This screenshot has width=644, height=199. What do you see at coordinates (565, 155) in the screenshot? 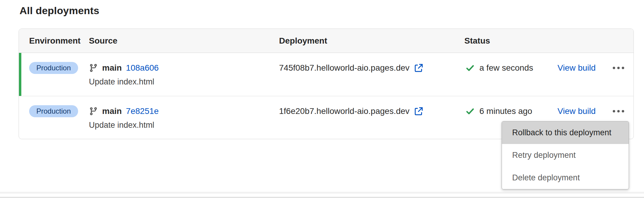
I see `menu-item-retry: Retry deployment` at bounding box center [565, 155].